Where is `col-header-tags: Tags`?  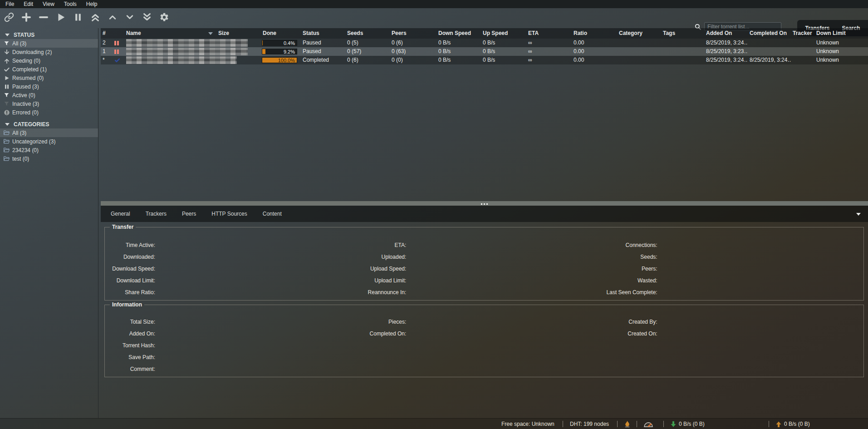
col-header-tags: Tags is located at coordinates (682, 34).